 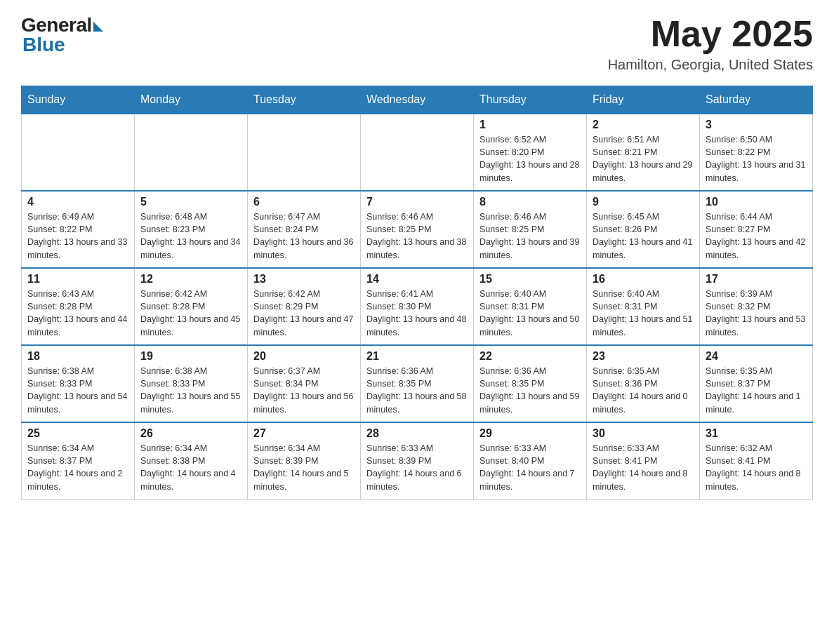 What do you see at coordinates (756, 434) in the screenshot?
I see `day-number: 31` at bounding box center [756, 434].